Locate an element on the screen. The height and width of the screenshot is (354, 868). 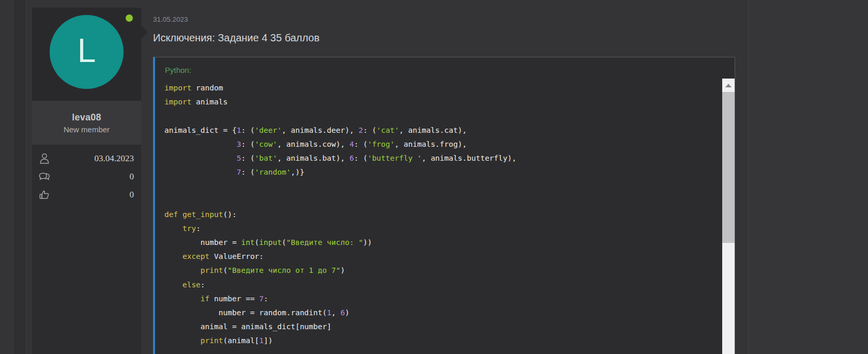
user-stats: 03.04.2023 0 0 is located at coordinates (87, 173).